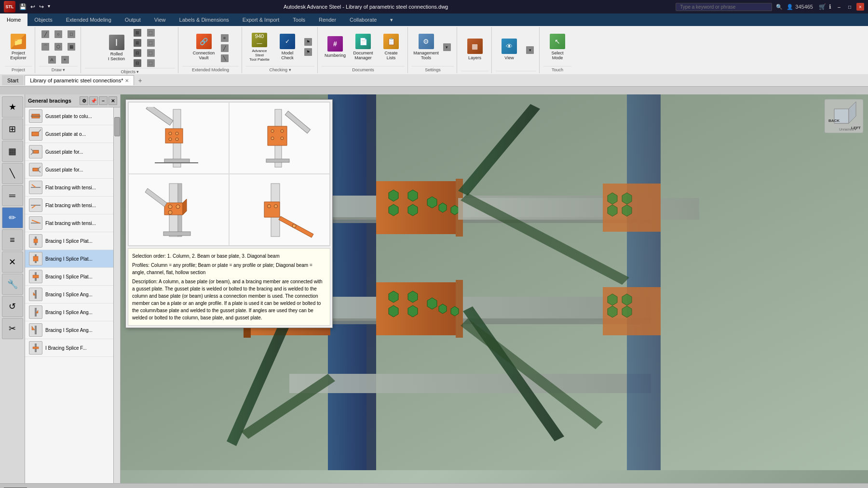 Image resolution: width=868 pixels, height=488 pixels. I want to click on draw-more-button: +, so click(65, 60).